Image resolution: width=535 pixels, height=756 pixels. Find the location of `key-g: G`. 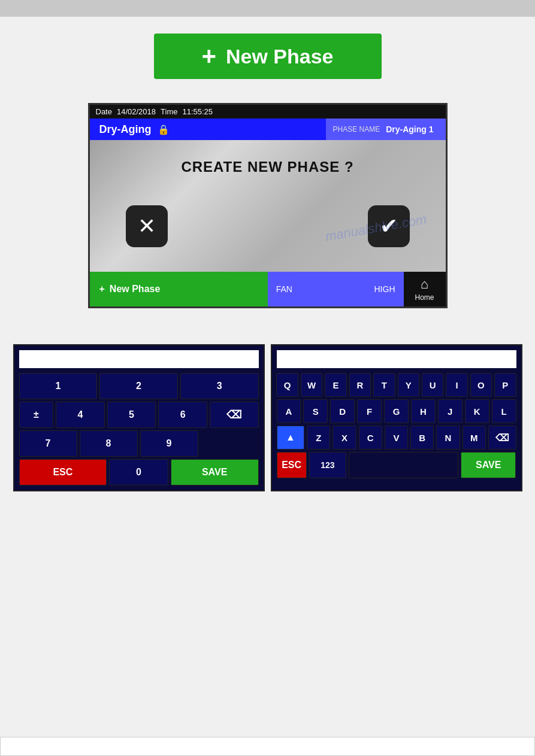

key-g: G is located at coordinates (397, 411).